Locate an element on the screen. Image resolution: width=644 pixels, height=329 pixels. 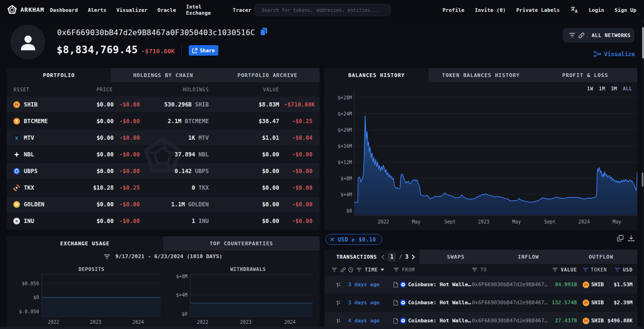
close-icon is located at coordinates (332, 240).